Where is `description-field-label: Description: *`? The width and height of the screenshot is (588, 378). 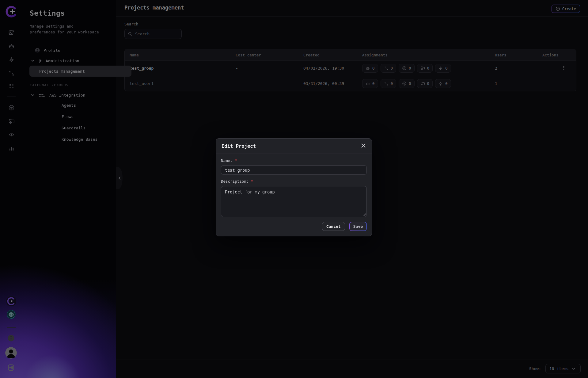 description-field-label: Description: * is located at coordinates (294, 181).